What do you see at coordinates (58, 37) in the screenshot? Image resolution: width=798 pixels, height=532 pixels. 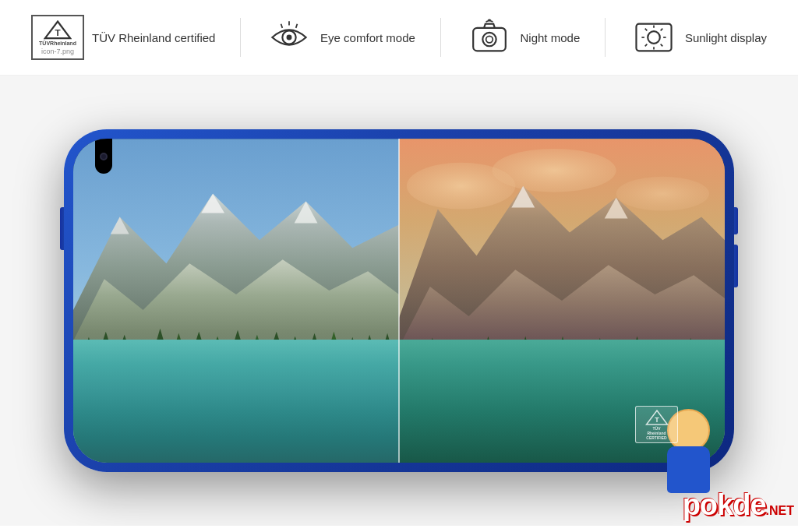 I see `tuv-icon: T TÜVRheinland icon-7.png` at bounding box center [58, 37].